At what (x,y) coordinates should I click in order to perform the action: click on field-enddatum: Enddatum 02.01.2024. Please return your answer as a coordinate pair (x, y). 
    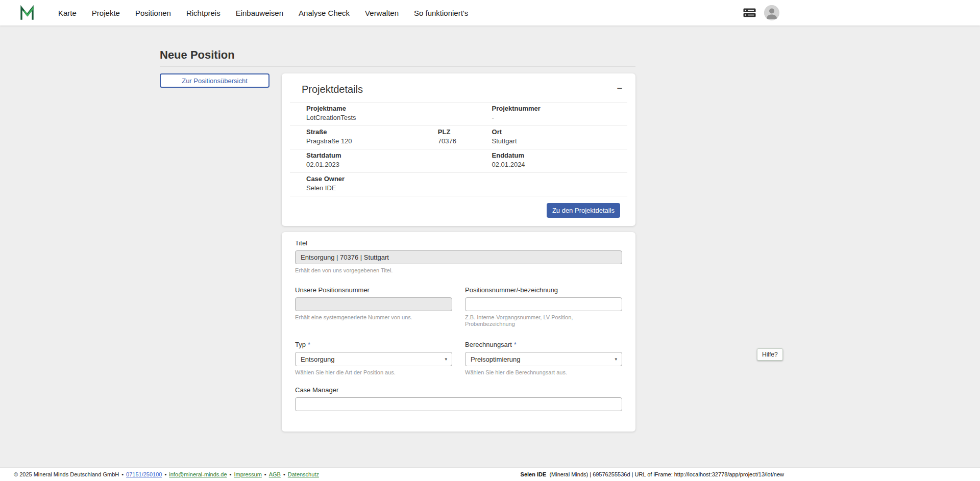
    Looking at the image, I should click on (551, 160).